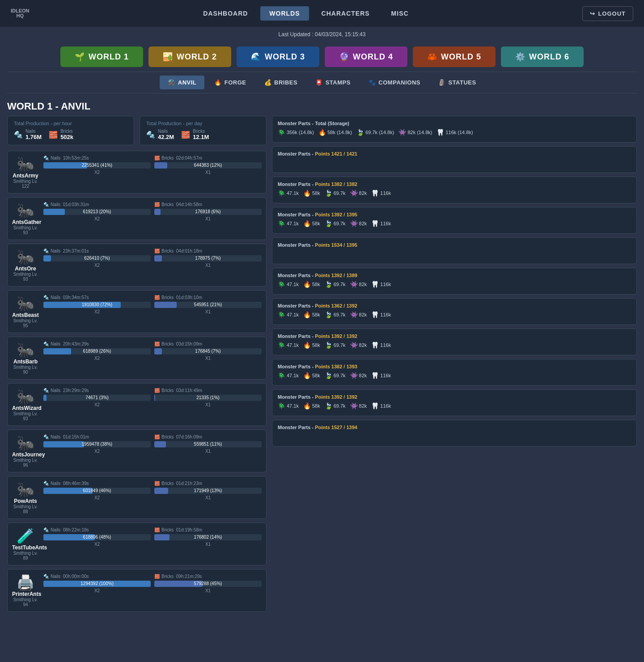 This screenshot has width=644, height=662. What do you see at coordinates (137, 590) in the screenshot?
I see `char-card-printerants: 🖨️ PrinterAnts Smithing Lv. 94 🔩 Nails 0…` at bounding box center [137, 590].